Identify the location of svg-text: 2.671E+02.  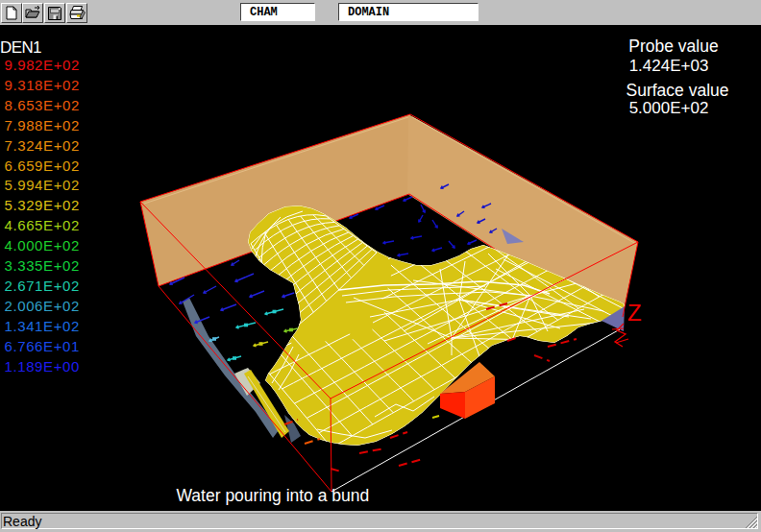
(42, 286).